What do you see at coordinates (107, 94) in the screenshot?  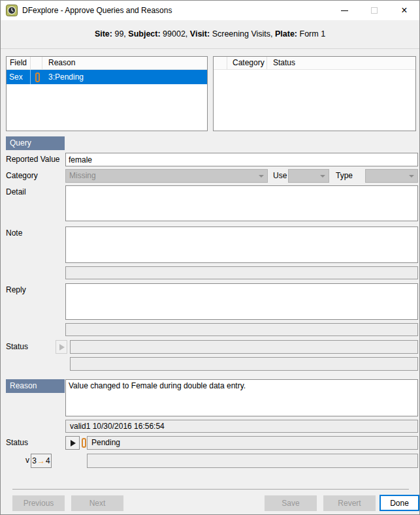 I see `field-reason-list: Field Reason Sex 3:Pending` at bounding box center [107, 94].